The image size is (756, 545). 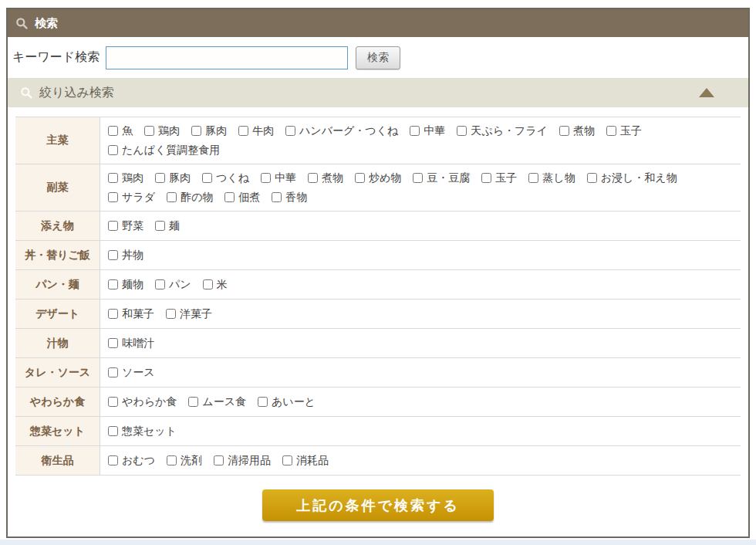 What do you see at coordinates (46, 23) in the screenshot?
I see `search-header-title: 検索` at bounding box center [46, 23].